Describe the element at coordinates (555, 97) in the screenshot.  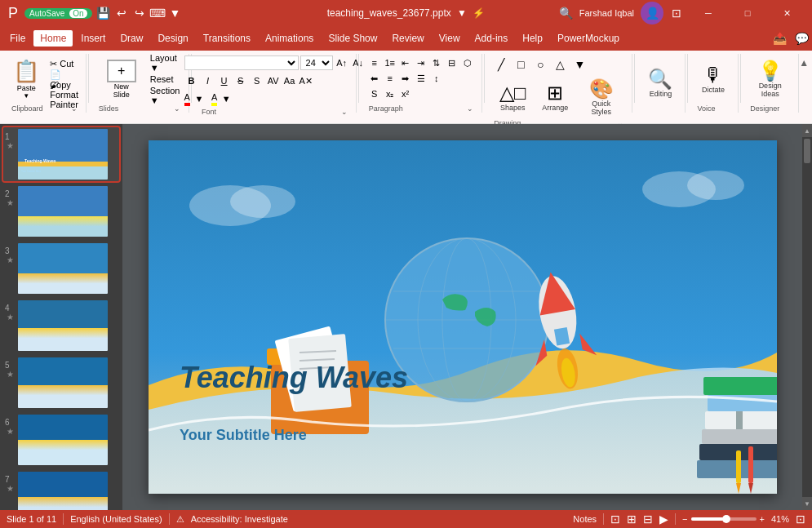
I see `arrange-button: ⊞ Arrange` at that location.